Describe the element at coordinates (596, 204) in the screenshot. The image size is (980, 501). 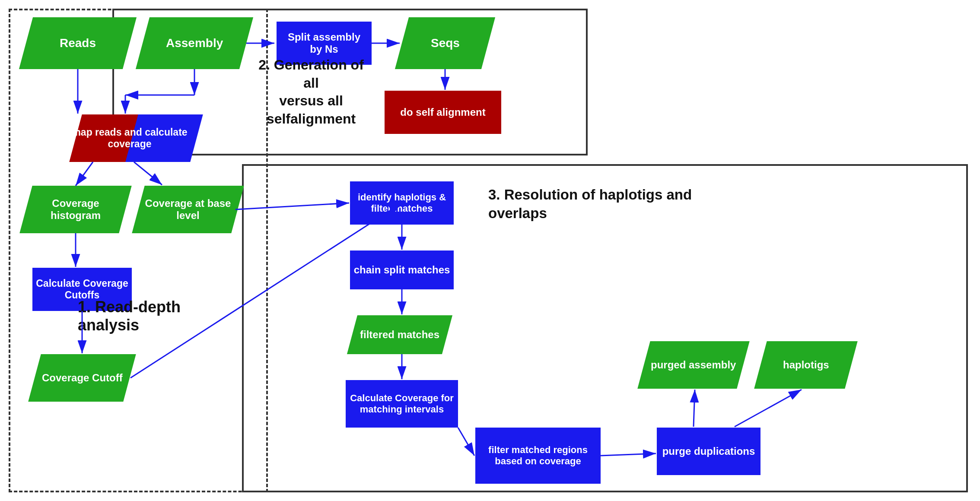
I see `section3-label: 3. Resolution of haplotigs and overlaps` at that location.